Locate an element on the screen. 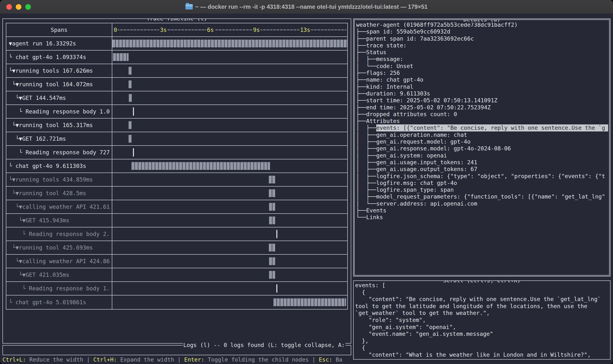 Image resolution: width=613 pixels, height=364 pixels. window-title-wrap: ~ — docker run --rm -it -p 4318:4318 --n… is located at coordinates (307, 7).